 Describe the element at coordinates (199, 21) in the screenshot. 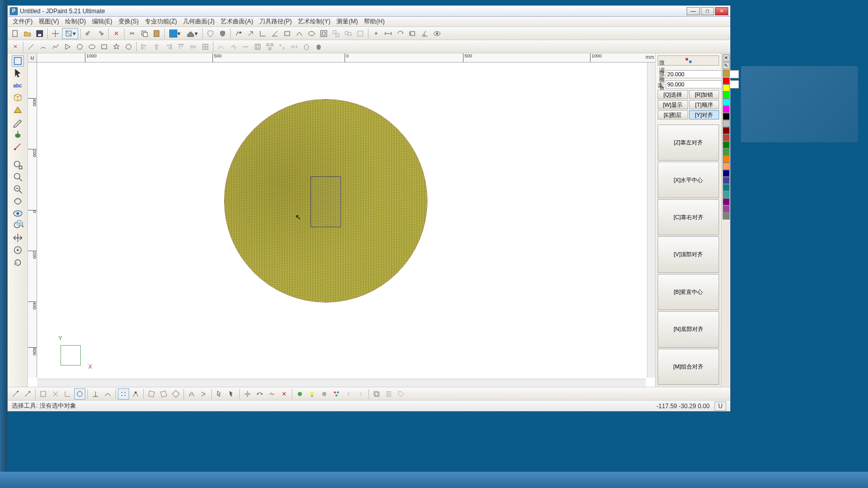

I see `menu-geom-surface: 几何曲面(J)` at that location.